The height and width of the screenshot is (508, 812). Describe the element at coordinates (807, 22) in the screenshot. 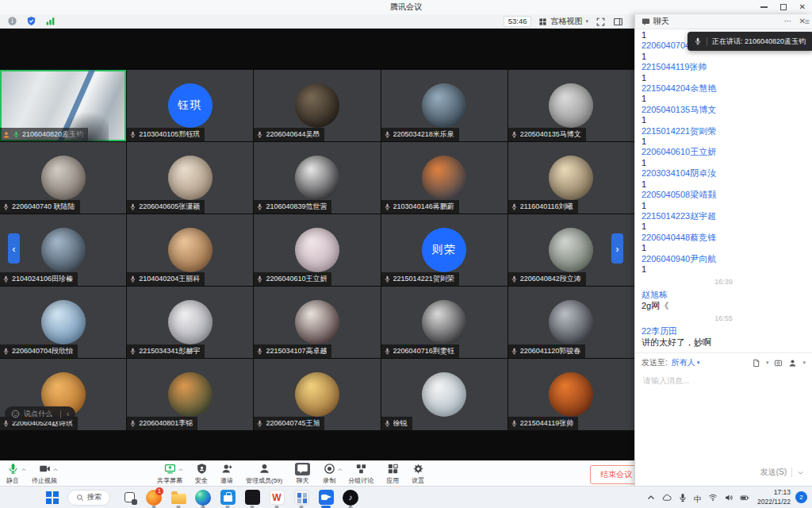

I see `side-handle-icon: ≡` at that location.